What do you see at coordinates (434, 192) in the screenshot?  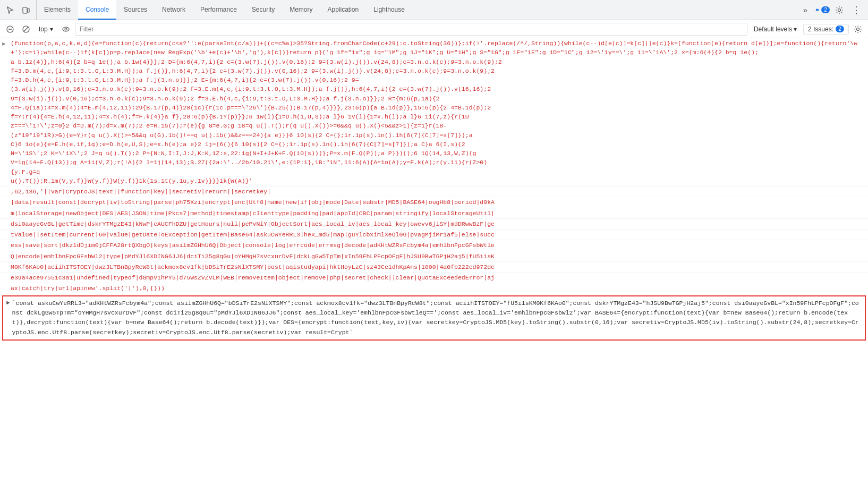 I see `console-log-line-2: ,62,136,'||var|CryptoJS|text||function|k…` at bounding box center [434, 192].